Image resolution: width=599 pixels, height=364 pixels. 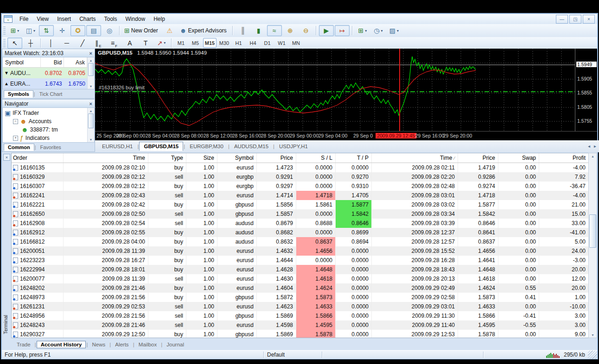 I want to click on scroll-right-icon: ▸, so click(x=595, y=146).